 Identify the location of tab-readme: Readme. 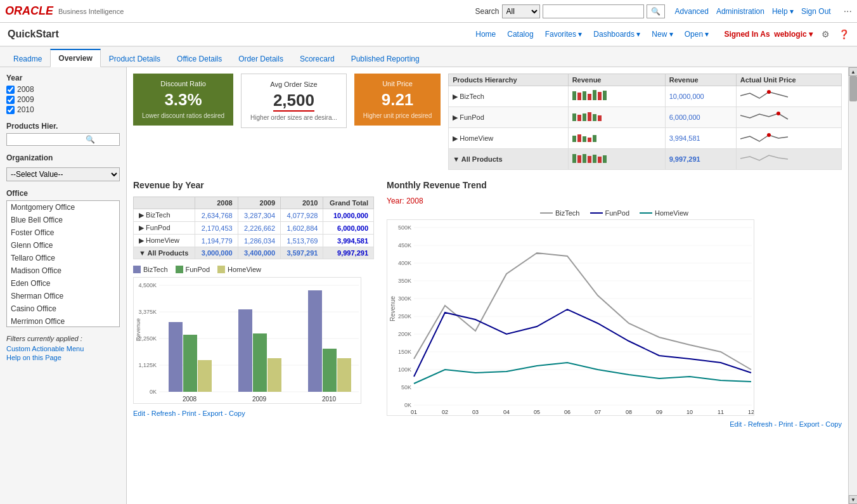
(28, 58).